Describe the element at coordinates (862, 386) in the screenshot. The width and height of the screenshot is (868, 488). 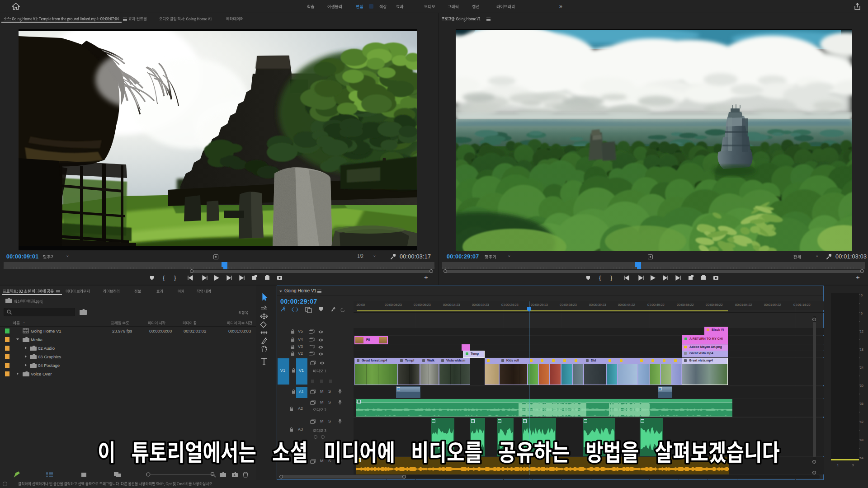
I see `svg-text: 30` at that location.